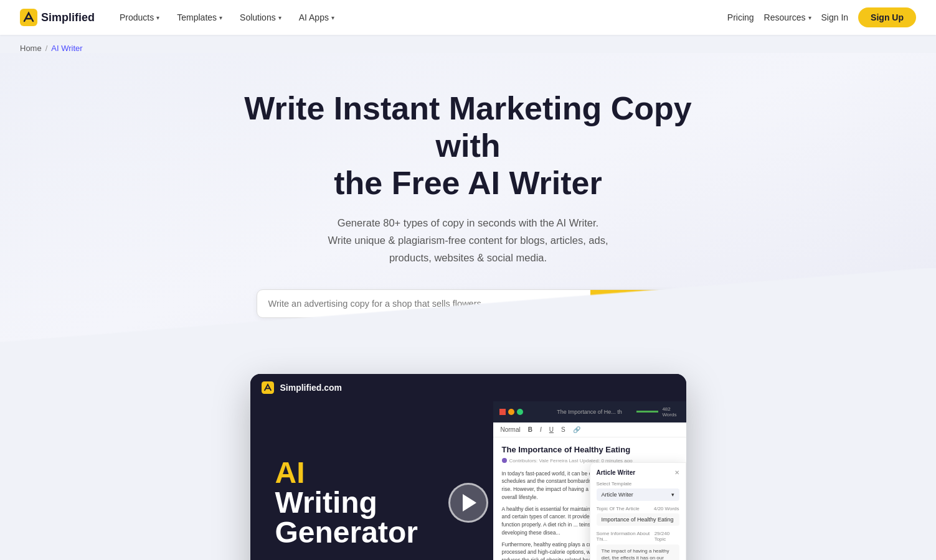 This screenshot has width=936, height=560. Describe the element at coordinates (590, 430) in the screenshot. I see `doc-format-bar: Normal B I U S 🔗` at that location.